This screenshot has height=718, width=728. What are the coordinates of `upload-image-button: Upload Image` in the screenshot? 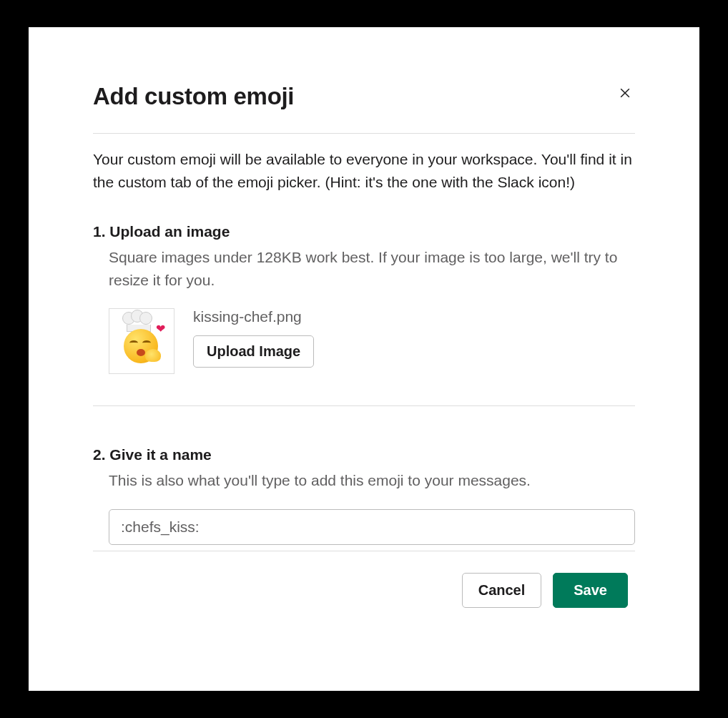 It's located at (253, 352).